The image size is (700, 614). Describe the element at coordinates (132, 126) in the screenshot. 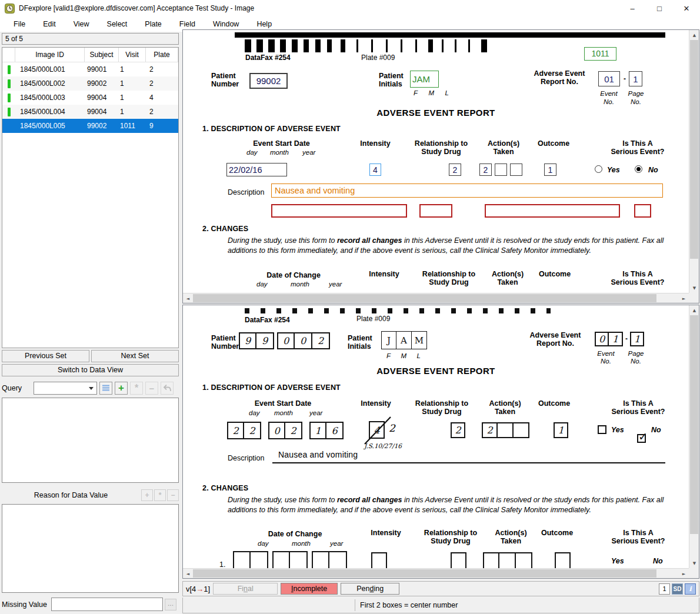

I see `cell-visit: 1011` at that location.